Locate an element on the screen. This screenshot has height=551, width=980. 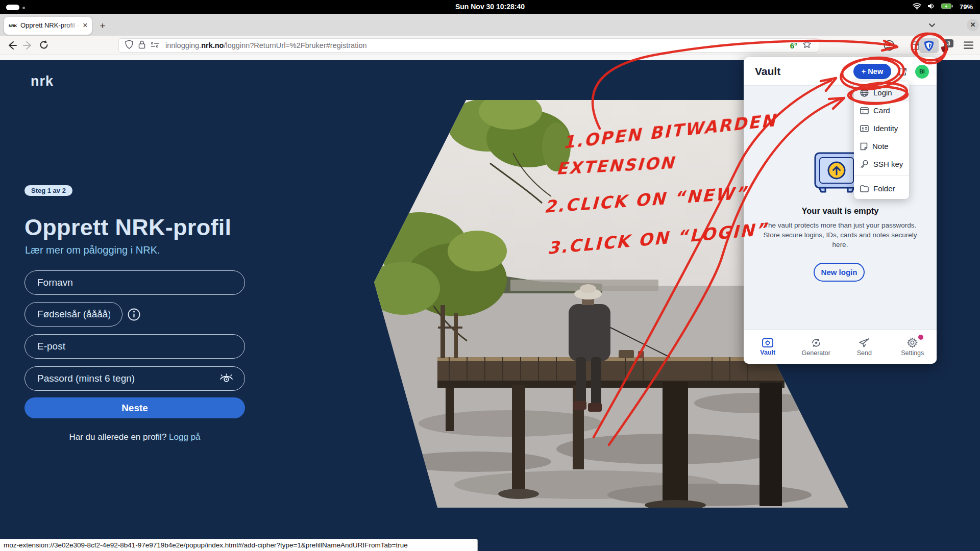
globe-icon is located at coordinates (865, 93).